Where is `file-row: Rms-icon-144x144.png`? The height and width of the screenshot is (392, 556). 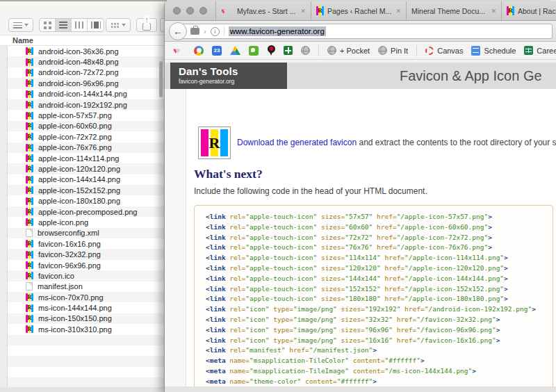 file-row: Rms-icon-144x144.png is located at coordinates (86, 307).